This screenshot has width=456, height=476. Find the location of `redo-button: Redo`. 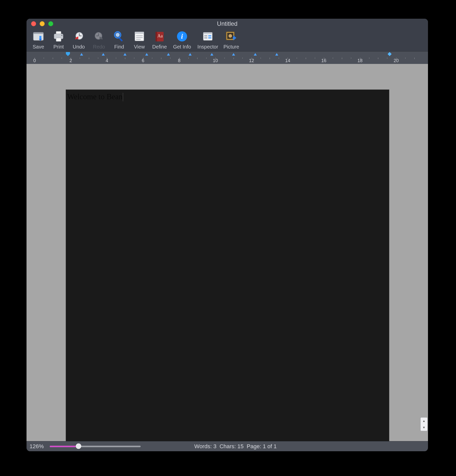

redo-button: Redo is located at coordinates (99, 40).